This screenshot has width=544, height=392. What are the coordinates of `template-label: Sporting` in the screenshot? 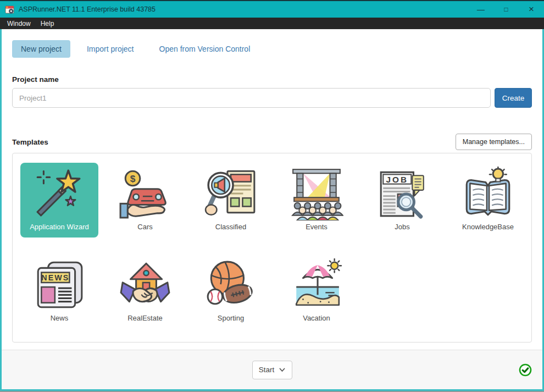 It's located at (231, 318).